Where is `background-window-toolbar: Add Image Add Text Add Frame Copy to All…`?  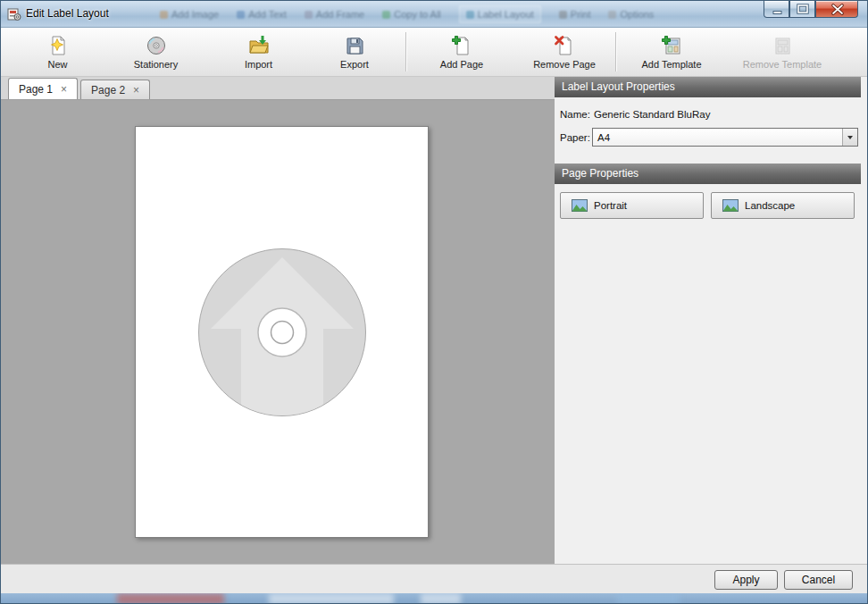
background-window-toolbar: Add Image Add Text Add Frame Copy to All… is located at coordinates (407, 14).